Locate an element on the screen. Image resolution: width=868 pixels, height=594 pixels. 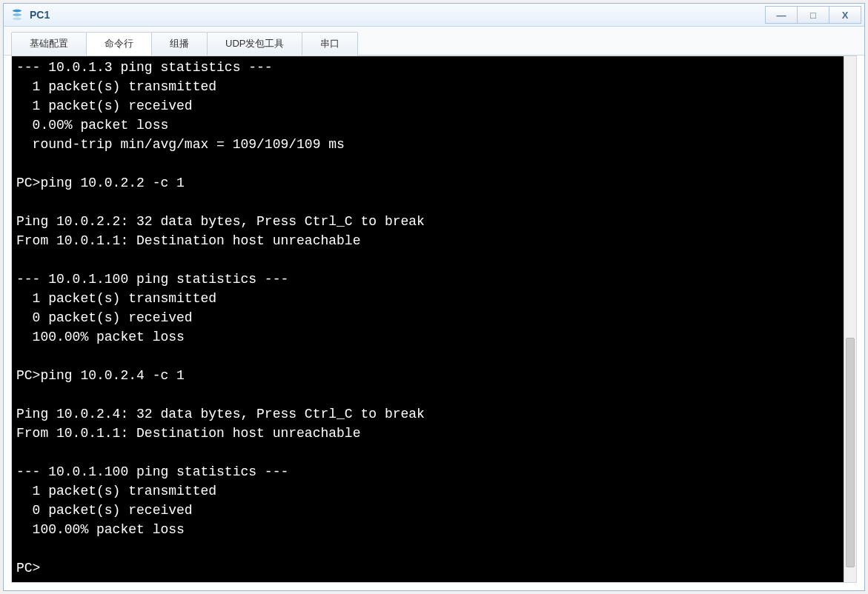
tab-multicast: 组播 is located at coordinates (179, 44).